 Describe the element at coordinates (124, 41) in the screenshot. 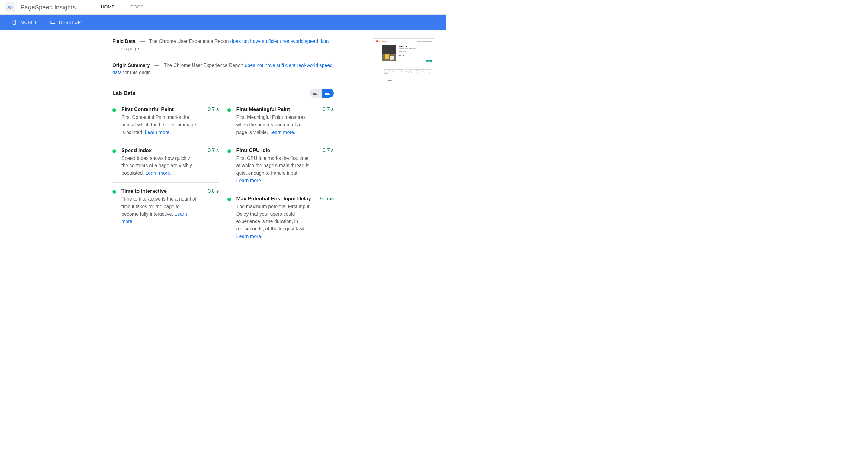

I see `field-data-title: Field Data` at that location.